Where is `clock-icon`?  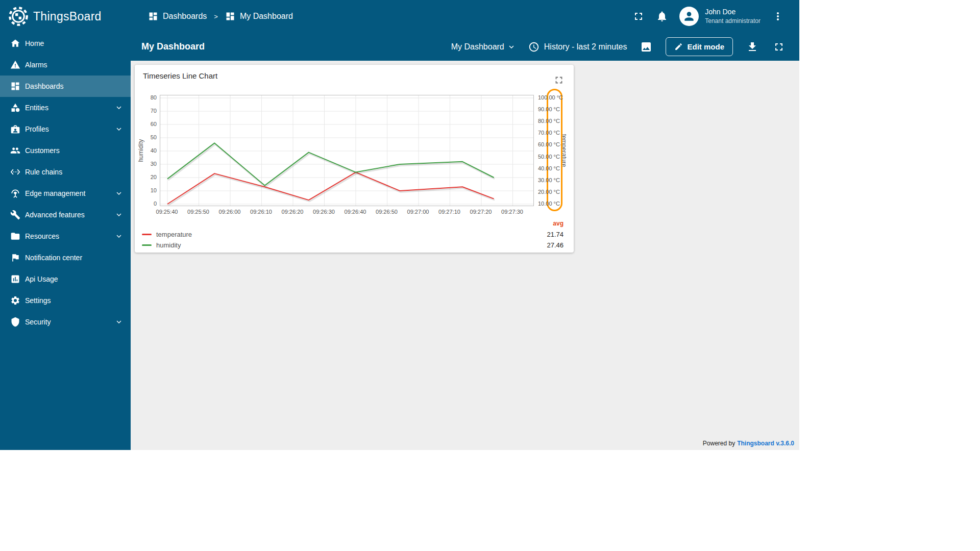 clock-icon is located at coordinates (534, 47).